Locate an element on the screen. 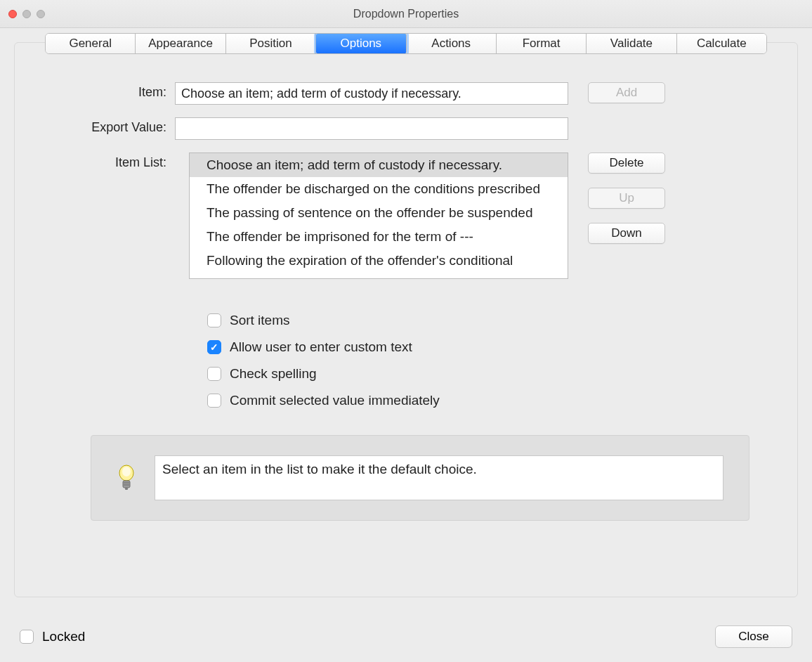  list-item: The passing of sentence on the offender … is located at coordinates (379, 213).